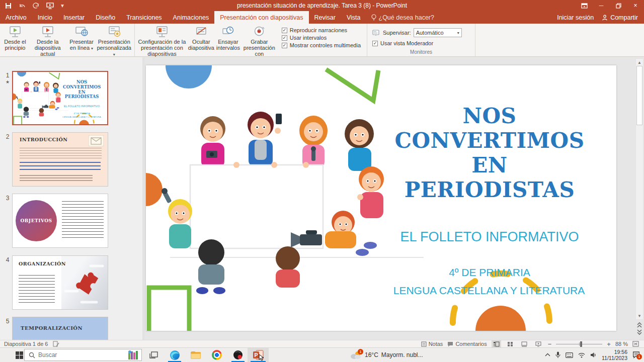  I want to click on window-controls: ─ ×, so click(610, 6).